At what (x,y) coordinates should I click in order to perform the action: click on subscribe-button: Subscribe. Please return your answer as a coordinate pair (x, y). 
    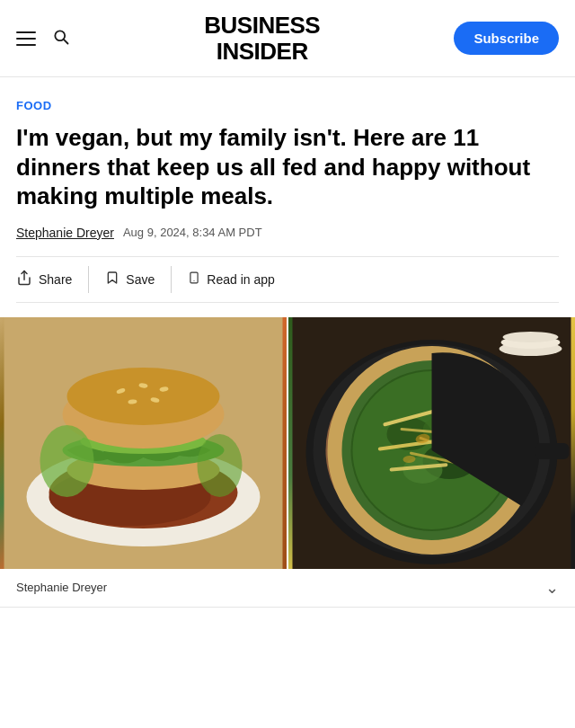
    Looking at the image, I should click on (507, 38).